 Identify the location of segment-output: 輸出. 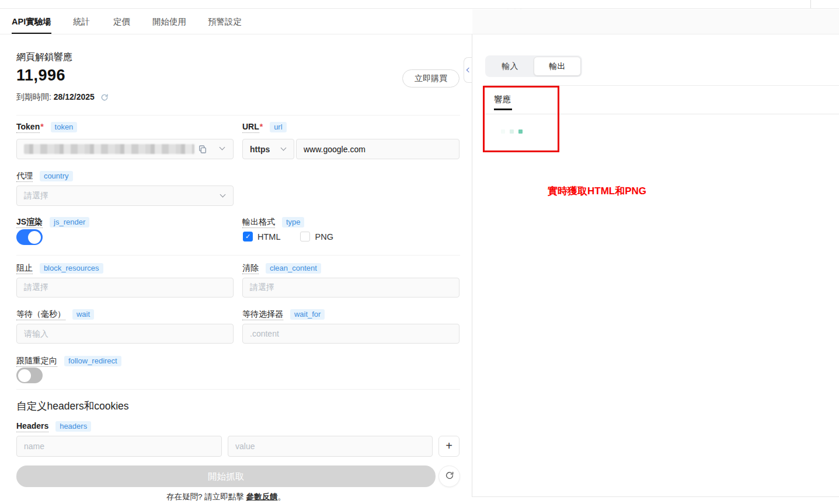
(557, 66).